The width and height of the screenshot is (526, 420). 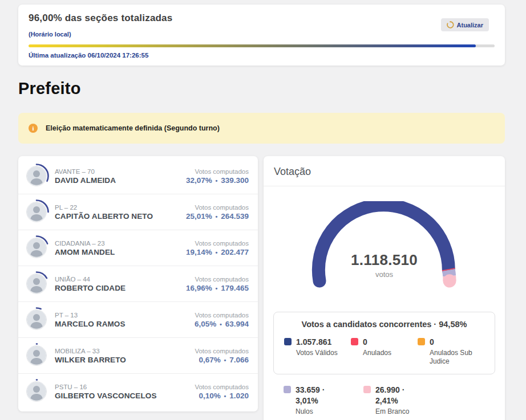 I want to click on candidate-votes: 32,07% • 339.300, so click(x=217, y=180).